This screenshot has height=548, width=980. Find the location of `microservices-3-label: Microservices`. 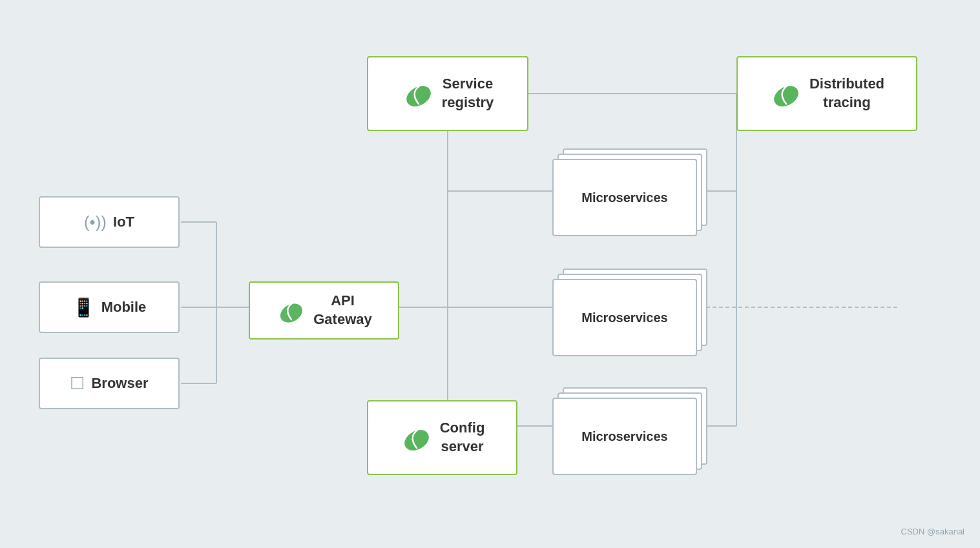

microservices-3-label: Microservices is located at coordinates (624, 436).